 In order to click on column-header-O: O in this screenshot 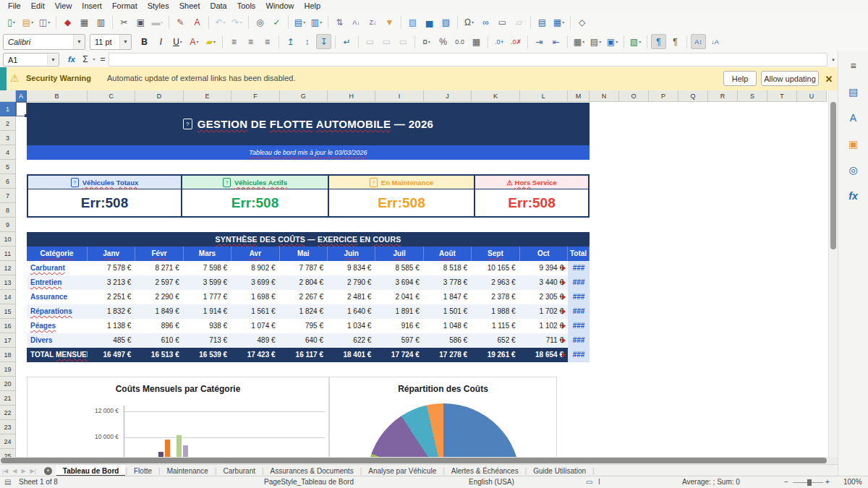, I will do `click(634, 96)`.